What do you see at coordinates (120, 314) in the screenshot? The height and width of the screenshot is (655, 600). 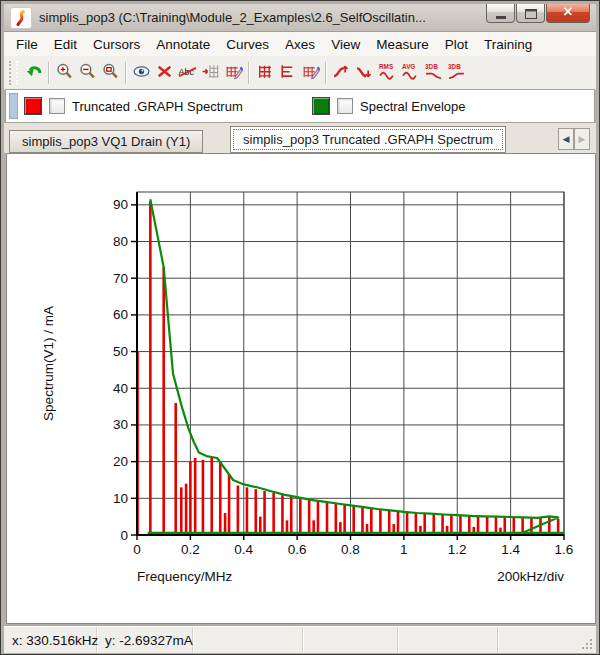 I see `y-tick-label: 60` at bounding box center [120, 314].